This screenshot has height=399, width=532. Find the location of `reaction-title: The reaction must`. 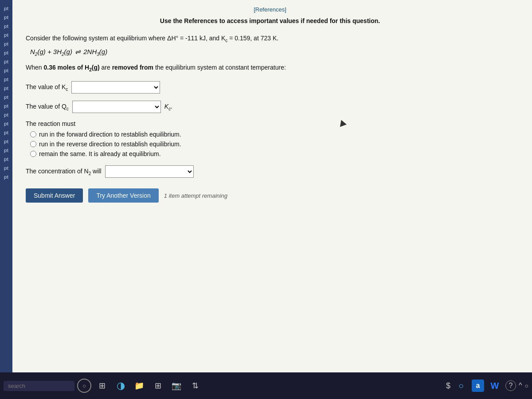

reaction-title: The reaction must is located at coordinates (270, 124).